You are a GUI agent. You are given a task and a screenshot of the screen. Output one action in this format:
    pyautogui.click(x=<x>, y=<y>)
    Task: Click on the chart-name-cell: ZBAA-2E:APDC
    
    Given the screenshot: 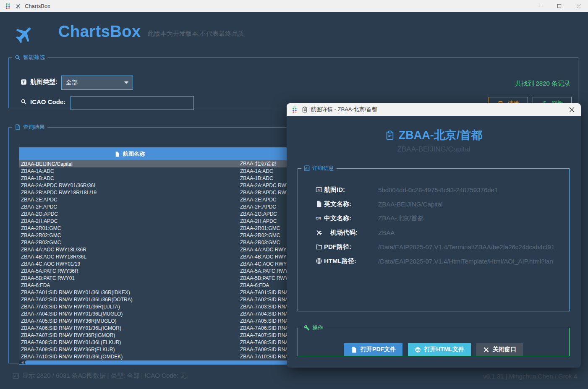 What is the action you would take?
    pyautogui.click(x=130, y=200)
    